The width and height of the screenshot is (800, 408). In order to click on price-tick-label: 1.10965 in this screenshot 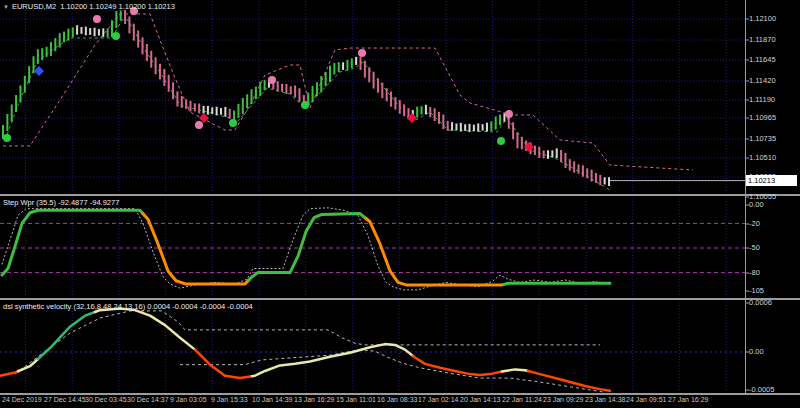, I will do `click(762, 118)`.